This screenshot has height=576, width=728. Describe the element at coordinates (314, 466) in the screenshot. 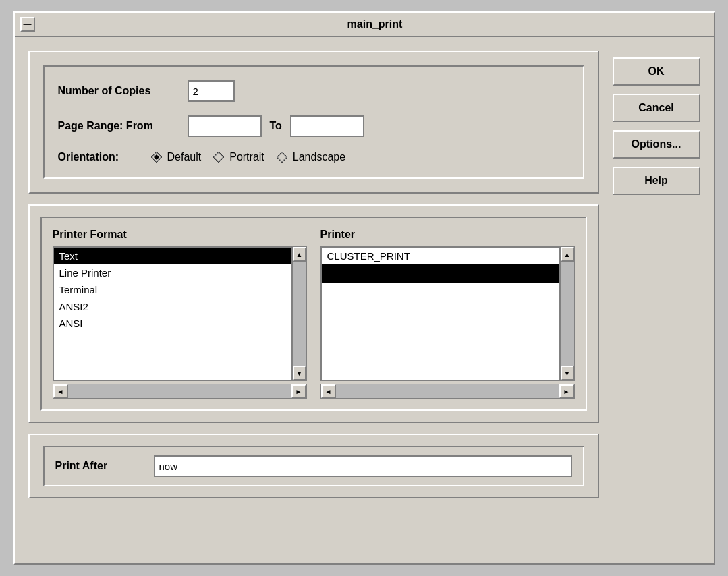

I see `print-after-panel: Print After` at that location.